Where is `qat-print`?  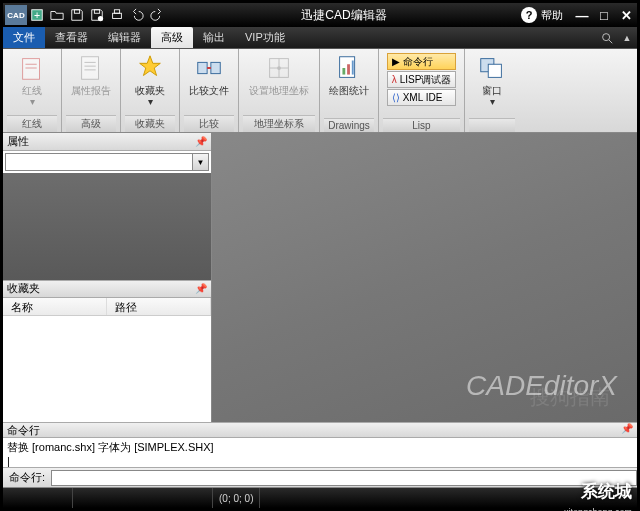 qat-print is located at coordinates (117, 15).